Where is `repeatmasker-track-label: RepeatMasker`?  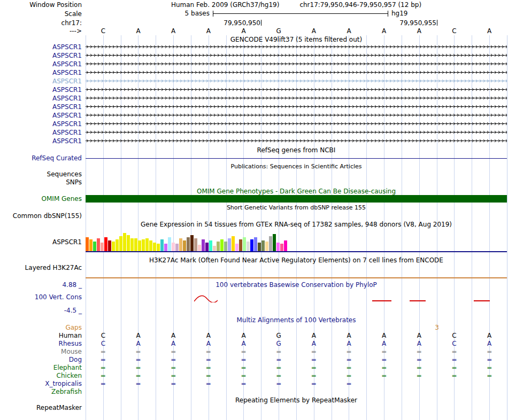 repeatmasker-track-label: RepeatMasker is located at coordinates (41, 408).